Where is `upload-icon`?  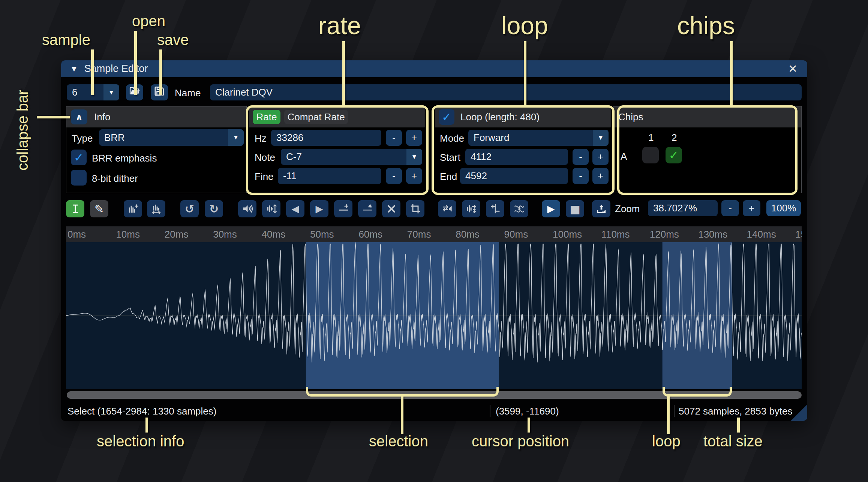 upload-icon is located at coordinates (601, 209).